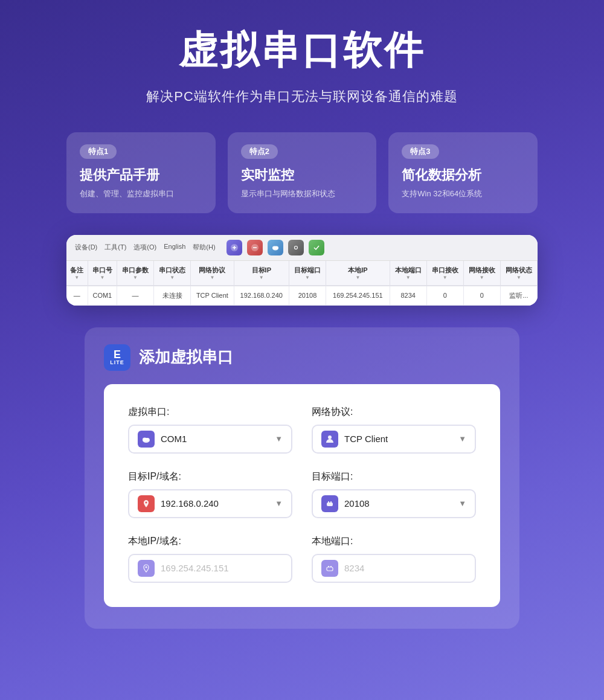 This screenshot has width=604, height=700. What do you see at coordinates (186, 358) in the screenshot?
I see `dialog-title: 添加虚拟串口` at bounding box center [186, 358].